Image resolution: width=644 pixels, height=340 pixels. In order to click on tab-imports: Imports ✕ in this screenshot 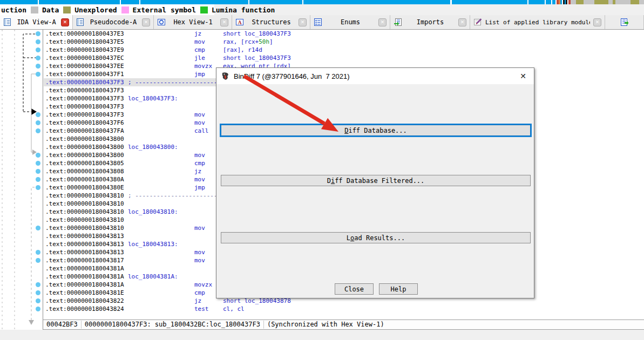, I will do `click(430, 22)`.